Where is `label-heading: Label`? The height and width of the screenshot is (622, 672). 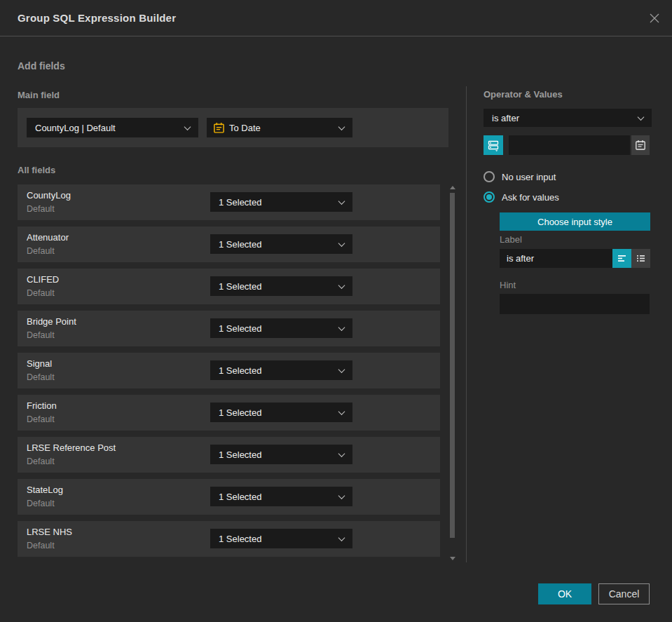 label-heading: Label is located at coordinates (511, 240).